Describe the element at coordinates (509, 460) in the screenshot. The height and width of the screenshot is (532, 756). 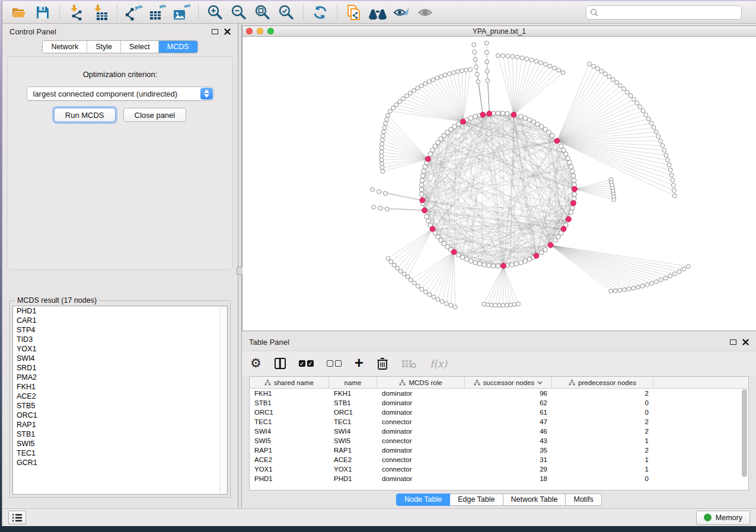
I see `table-cell: 31` at that location.